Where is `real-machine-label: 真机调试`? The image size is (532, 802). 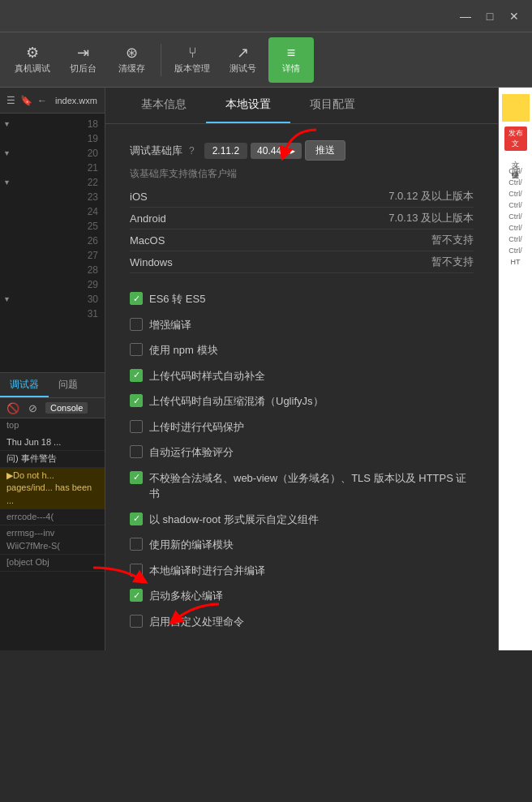
real-machine-label: 真机调试 is located at coordinates (32, 68).